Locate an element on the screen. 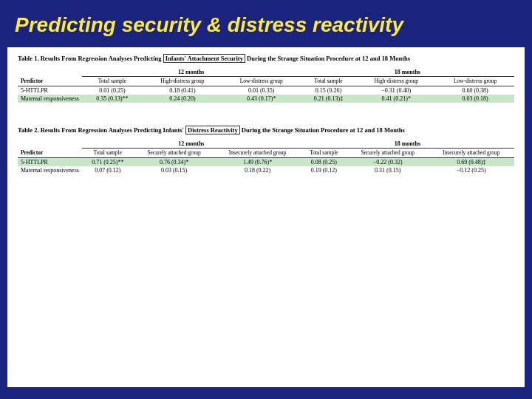  t2-r1-ia18: 0.69 (0.48)‡ is located at coordinates (471, 162).